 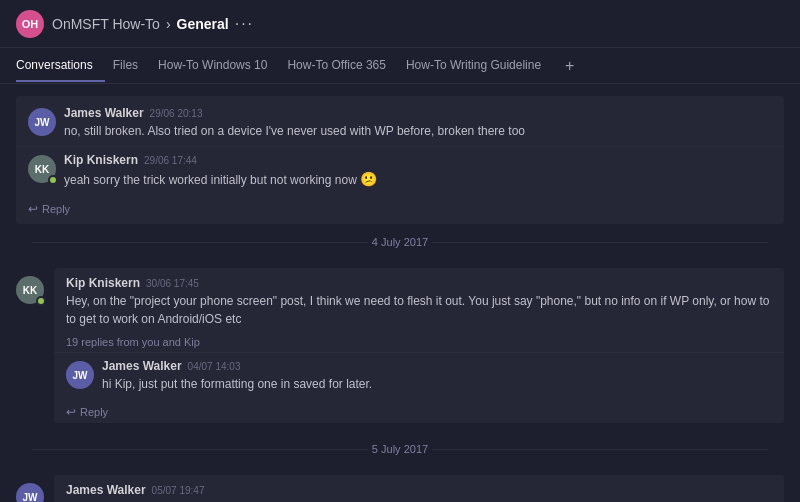 I want to click on message-time-kk30: 30/06 17:45, so click(x=172, y=284).